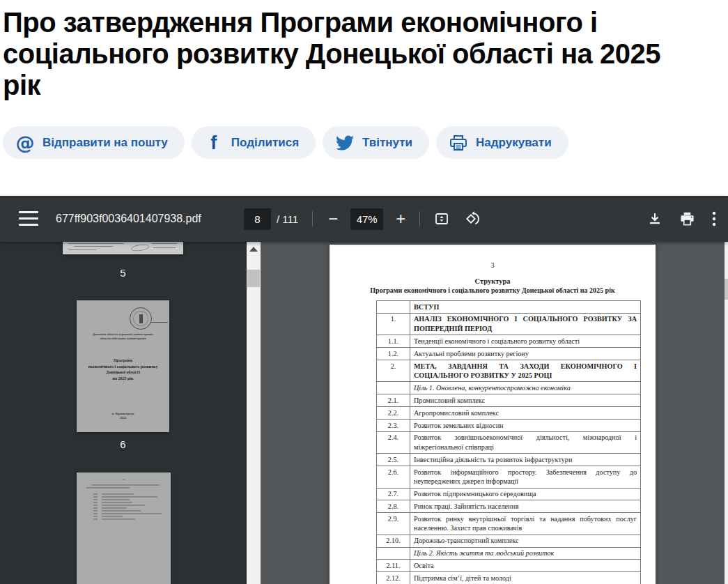 The width and height of the screenshot is (728, 584). What do you see at coordinates (128, 219) in the screenshot?
I see `pdf-filename: 677ff903f0036401407938.pdf` at bounding box center [128, 219].